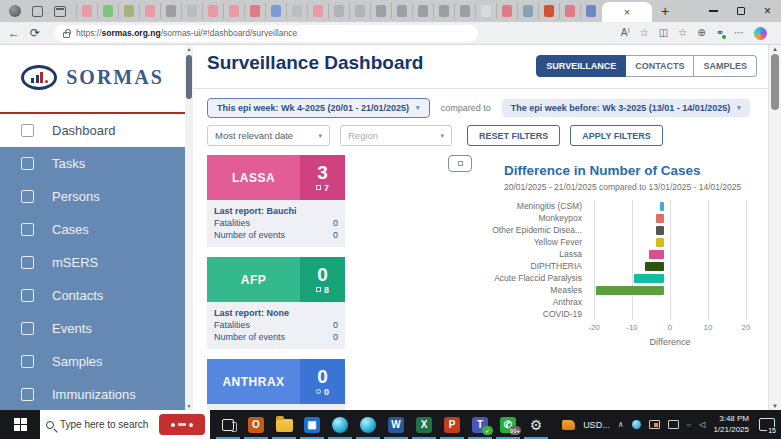 This screenshot has height=439, width=781. I want to click on read-aloud-icon: A⁾, so click(626, 33).